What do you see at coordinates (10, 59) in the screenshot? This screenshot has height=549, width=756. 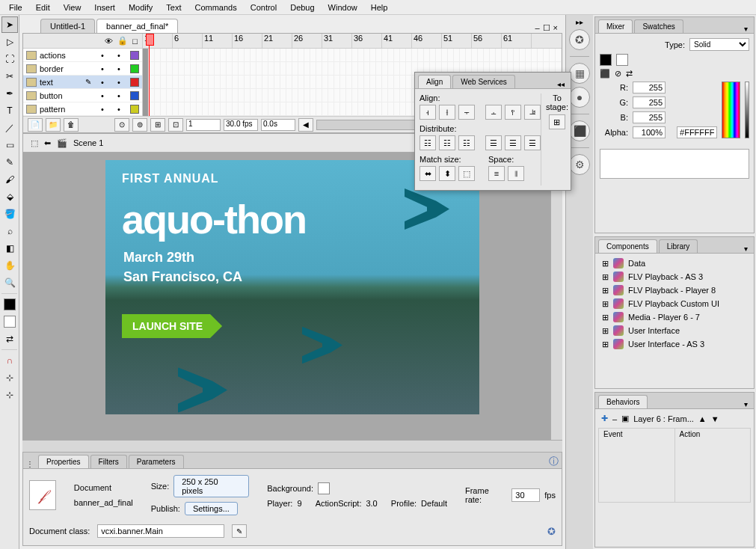 I see `free-transform-tool: ⛶` at bounding box center [10, 59].